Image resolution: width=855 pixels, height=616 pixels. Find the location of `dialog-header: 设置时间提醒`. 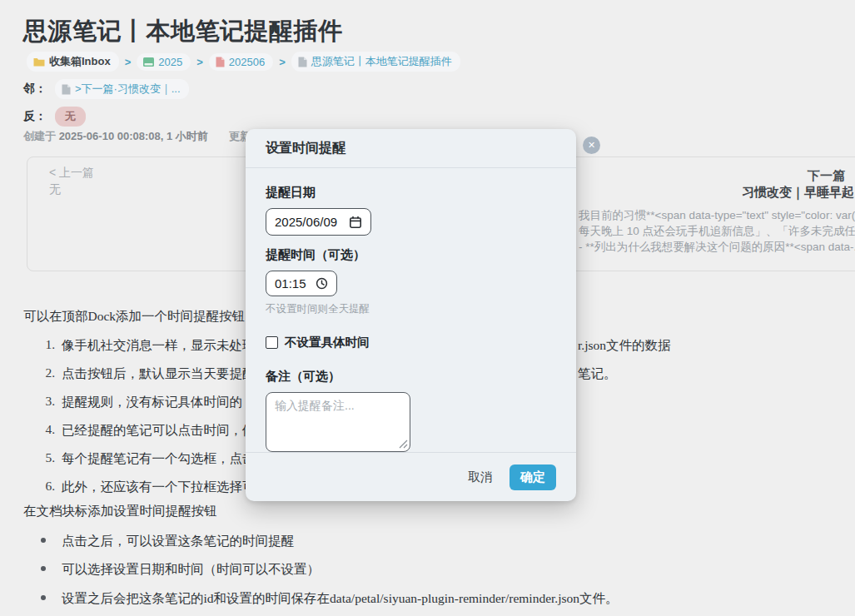

dialog-header: 设置时间提醒 is located at coordinates (411, 148).